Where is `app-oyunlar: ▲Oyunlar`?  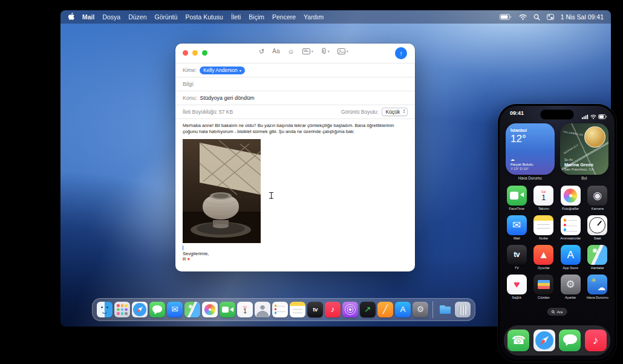
app-oyunlar: ▲Oyunlar is located at coordinates (543, 258).